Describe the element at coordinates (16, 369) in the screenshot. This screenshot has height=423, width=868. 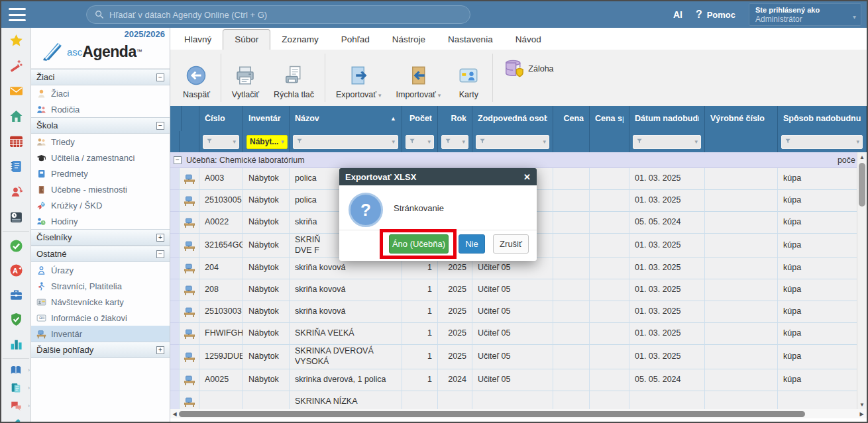
I see `rail-library-book-button: ›` at that location.